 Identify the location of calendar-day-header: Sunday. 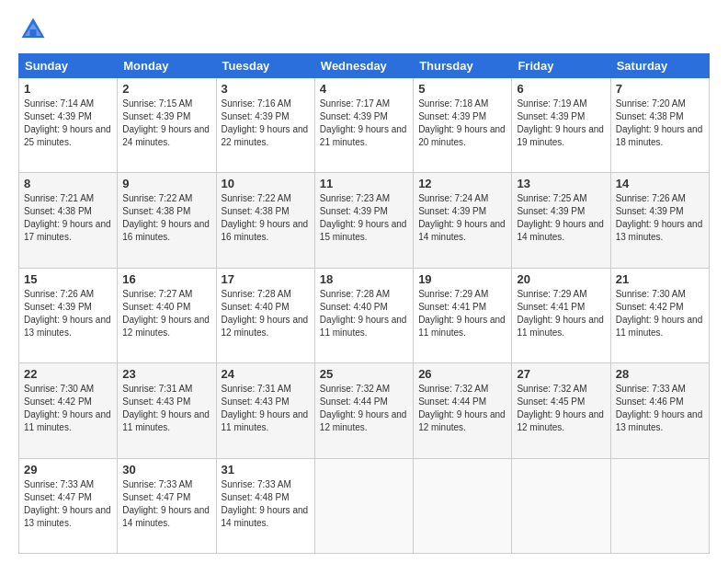
(68, 66).